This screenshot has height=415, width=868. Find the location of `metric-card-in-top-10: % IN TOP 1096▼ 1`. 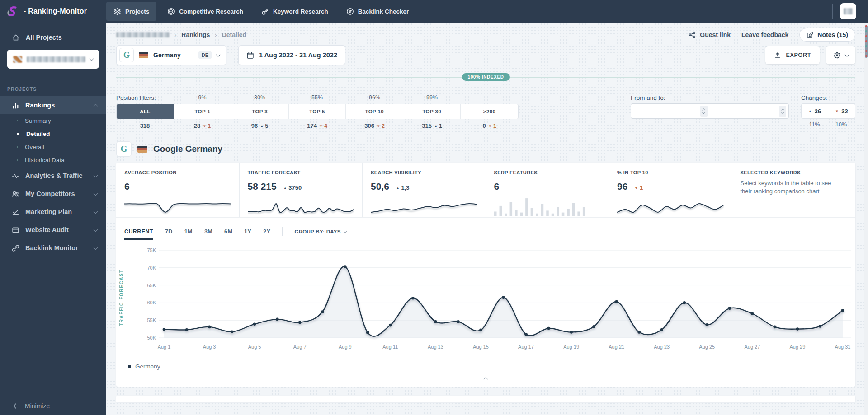

metric-card-in-top-10: % IN TOP 1096▼ 1 is located at coordinates (671, 190).